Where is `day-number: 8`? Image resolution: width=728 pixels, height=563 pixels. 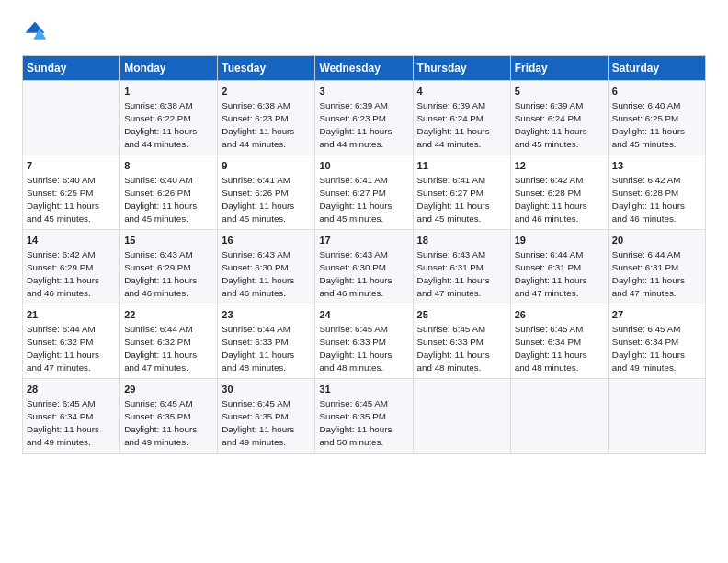 day-number: 8 is located at coordinates (169, 166).